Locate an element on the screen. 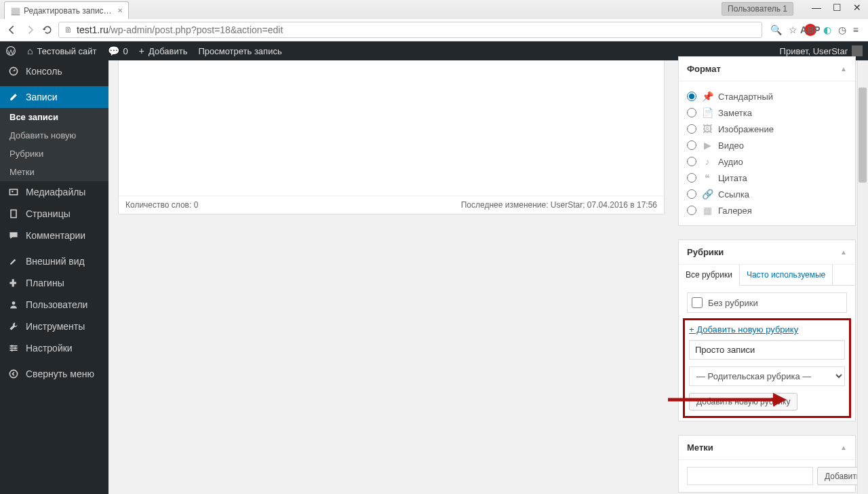 This screenshot has height=494, width=868. tags-metabox: Метки ▲ Добавить is located at coordinates (767, 464).